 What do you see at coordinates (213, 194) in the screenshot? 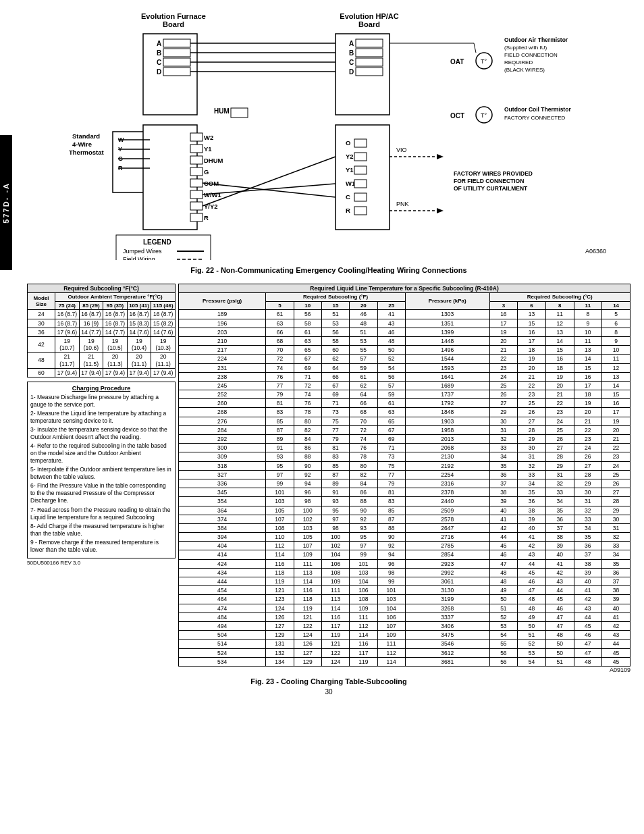
I see `svg-text: W/W1` at bounding box center [213, 194].